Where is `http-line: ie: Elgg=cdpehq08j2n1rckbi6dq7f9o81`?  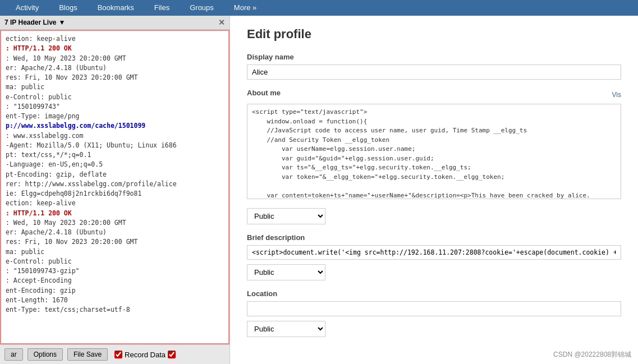
http-line: ie: Elgg=cdpehq08j2n1rckbi6dq7f9o81 is located at coordinates (114, 194).